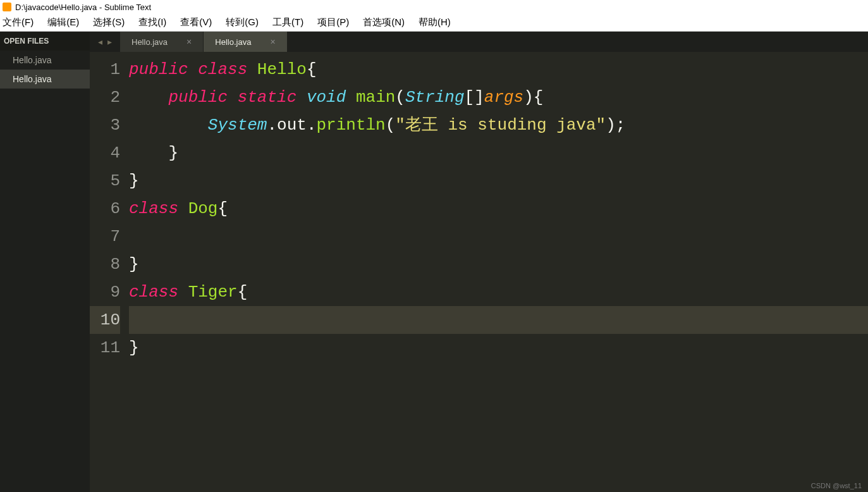 This screenshot has width=868, height=492. Describe the element at coordinates (105, 348) in the screenshot. I see `line-number: 11` at that location.